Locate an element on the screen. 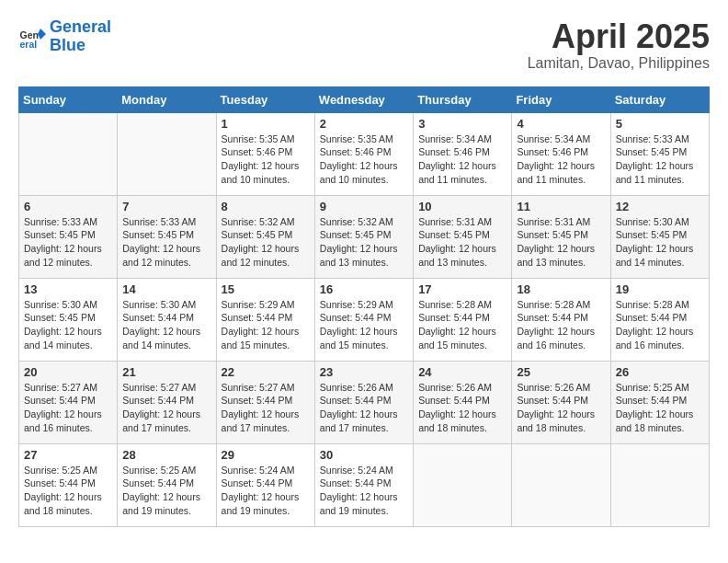 This screenshot has width=728, height=563. calendar-cell: 28Sunrise: 5:25 AMSunset: 5:44 PMDayligh… is located at coordinates (167, 485).